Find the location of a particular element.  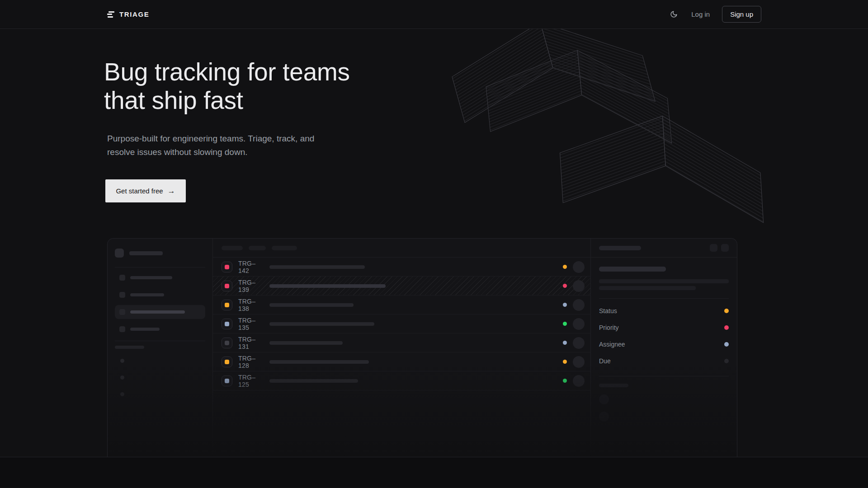

mock-issue-title-skeleton is located at coordinates (632, 269).